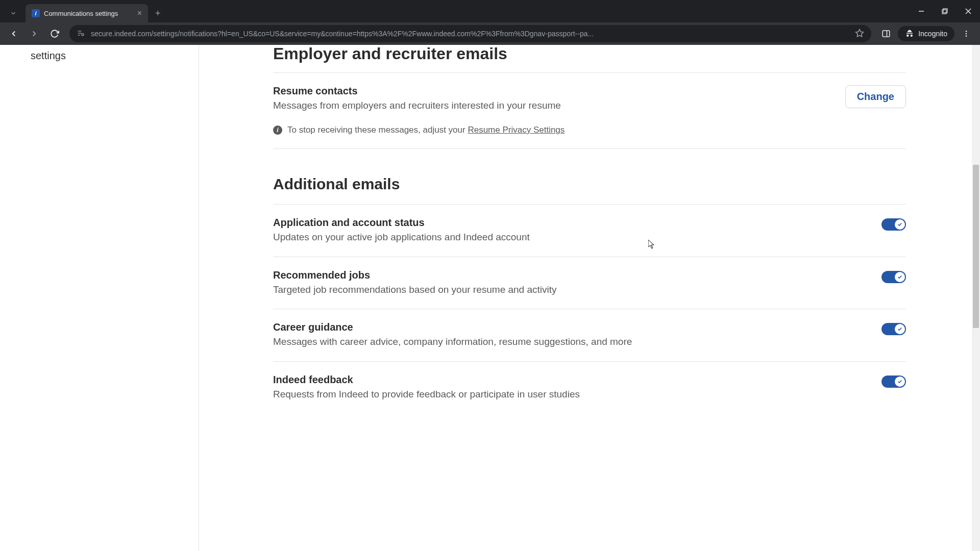 The image size is (980, 551). I want to click on site-info-icon, so click(81, 34).